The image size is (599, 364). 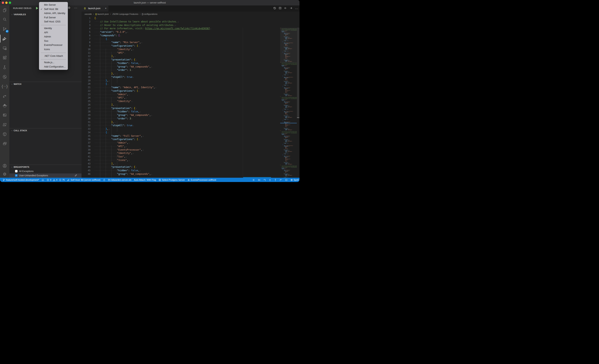 I want to click on code-line: ················"group":·"AA_compounds",…, so click(x=153, y=67).